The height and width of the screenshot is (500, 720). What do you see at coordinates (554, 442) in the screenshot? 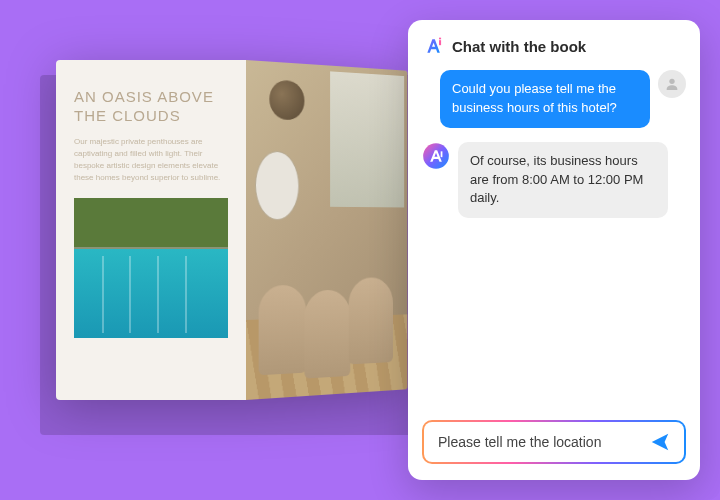
I see `chat-input` at bounding box center [554, 442].